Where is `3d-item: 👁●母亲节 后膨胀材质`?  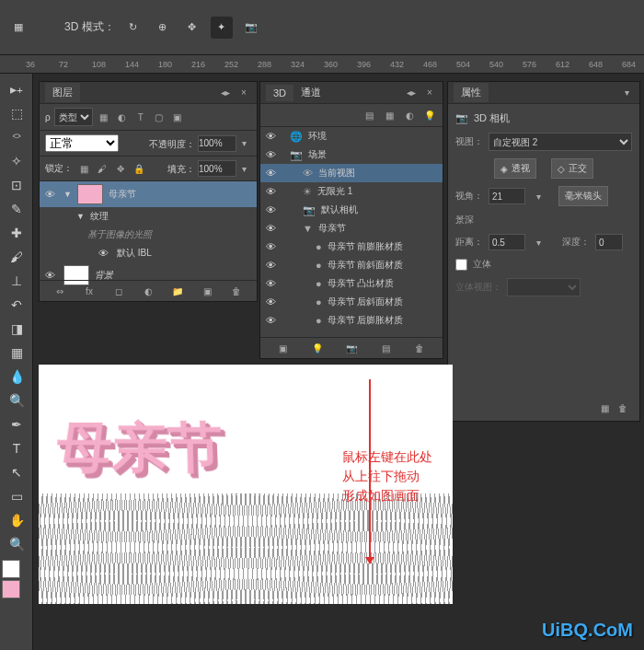
3d-item: 👁●母亲节 后膨胀材质 is located at coordinates (351, 320).